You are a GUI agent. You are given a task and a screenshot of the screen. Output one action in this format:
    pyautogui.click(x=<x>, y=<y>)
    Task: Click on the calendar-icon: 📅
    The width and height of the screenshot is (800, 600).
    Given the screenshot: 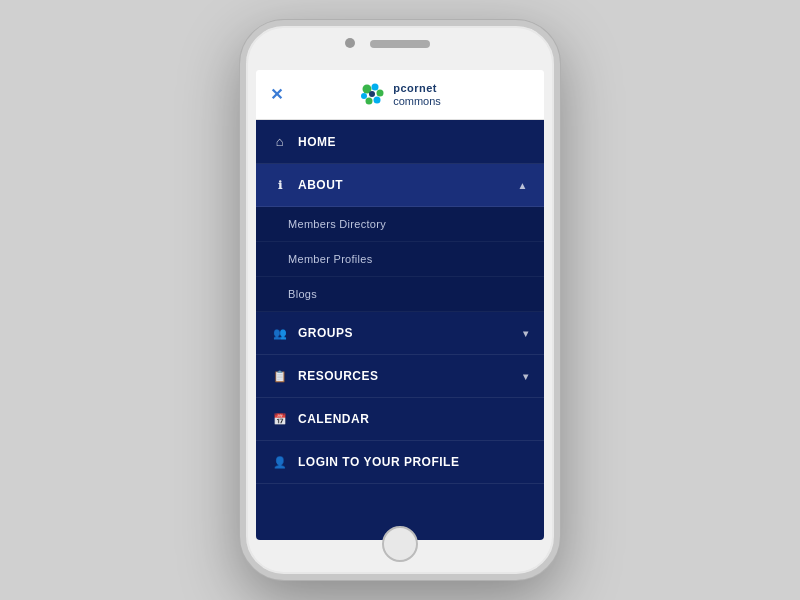 What is the action you would take?
    pyautogui.click(x=280, y=420)
    